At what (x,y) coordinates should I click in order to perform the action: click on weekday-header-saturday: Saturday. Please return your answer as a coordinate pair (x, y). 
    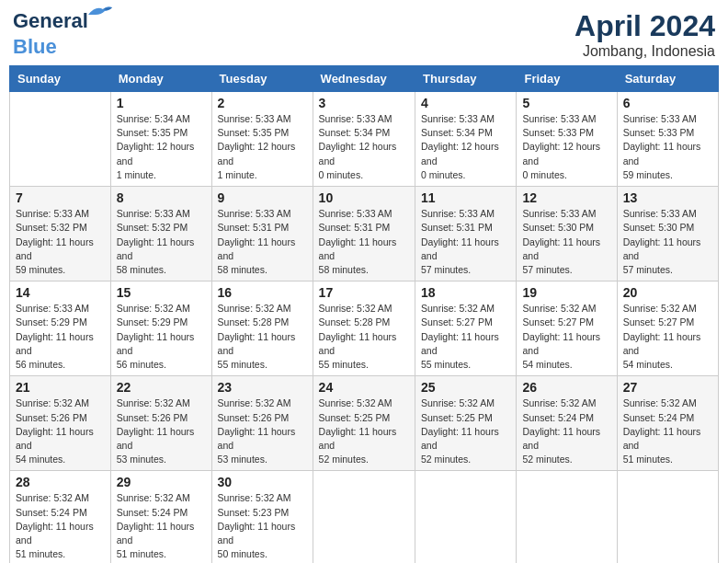
    Looking at the image, I should click on (667, 79).